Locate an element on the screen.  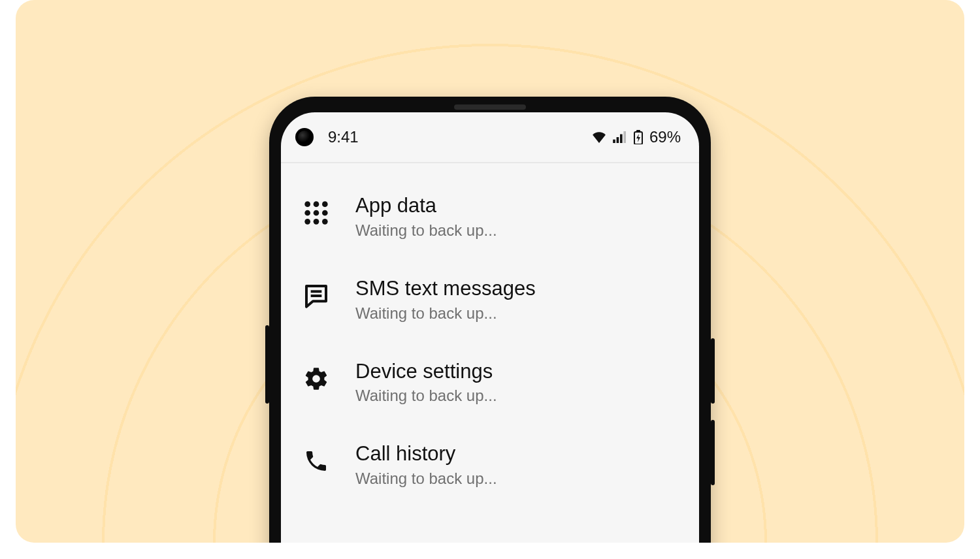
apps-grid-icon is located at coordinates (316, 213).